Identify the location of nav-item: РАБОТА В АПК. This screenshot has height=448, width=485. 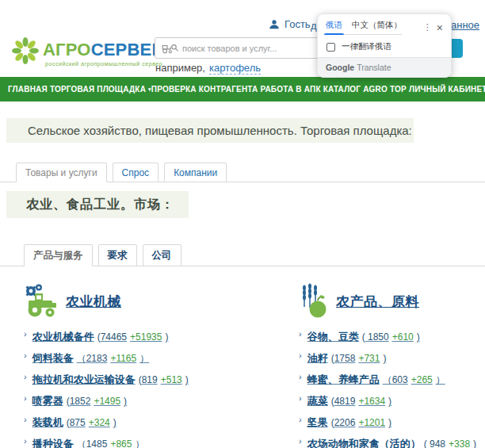
(292, 89).